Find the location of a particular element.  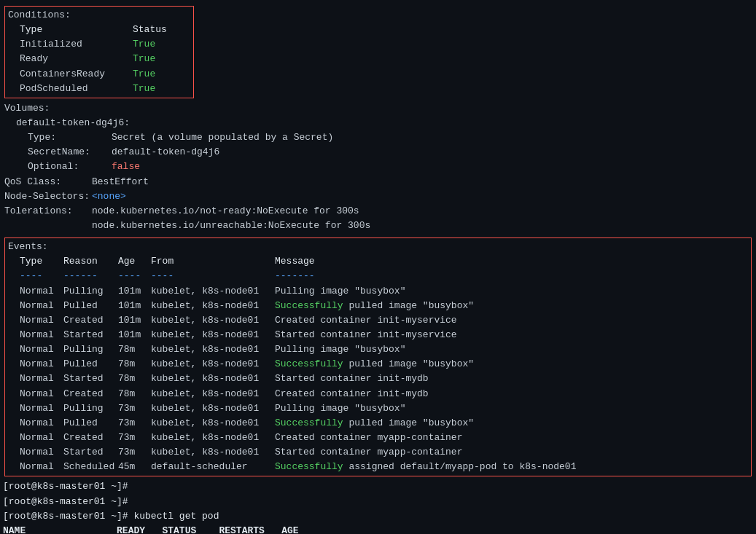

event-row-10: Normal Pulled 73m kubelet, k8s-node01 Su… is located at coordinates (378, 423).